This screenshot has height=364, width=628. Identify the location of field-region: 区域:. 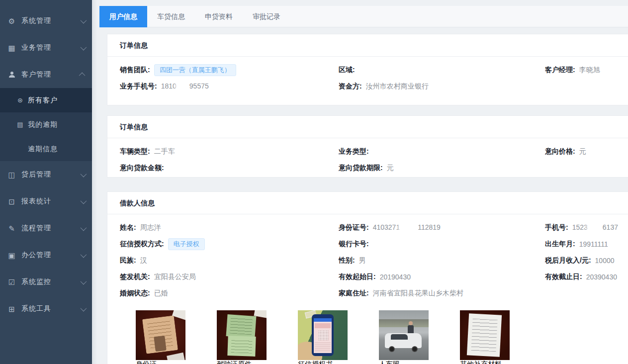
(442, 70).